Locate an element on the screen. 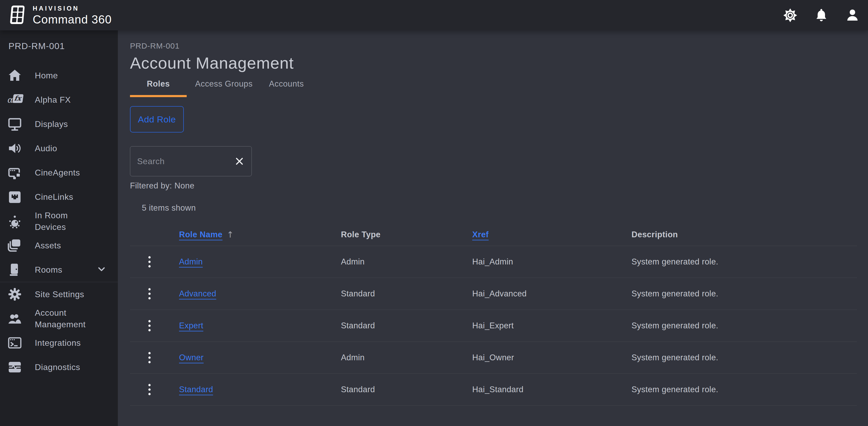  monitor-icon is located at coordinates (15, 124).